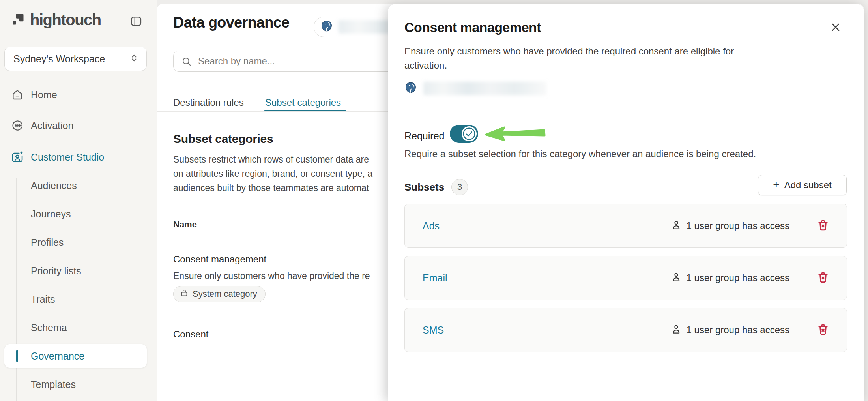 The width and height of the screenshot is (868, 401). What do you see at coordinates (464, 134) in the screenshot?
I see `required-toggle` at bounding box center [464, 134].